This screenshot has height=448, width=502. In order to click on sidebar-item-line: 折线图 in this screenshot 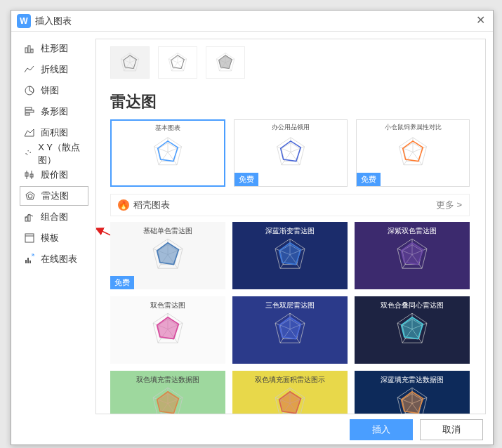, I will do `click(54, 70)`.